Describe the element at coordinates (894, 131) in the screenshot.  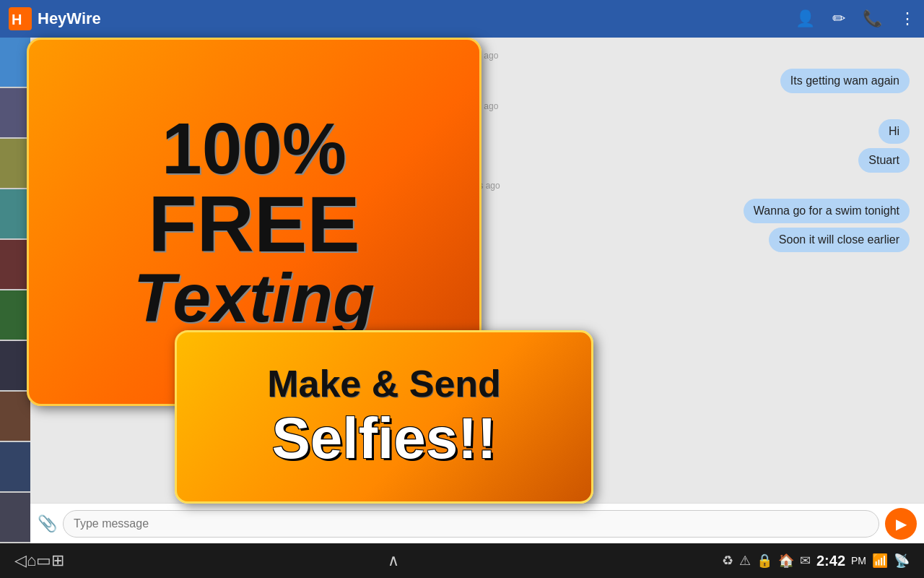
I see `message-bubble-2: Hi` at that location.